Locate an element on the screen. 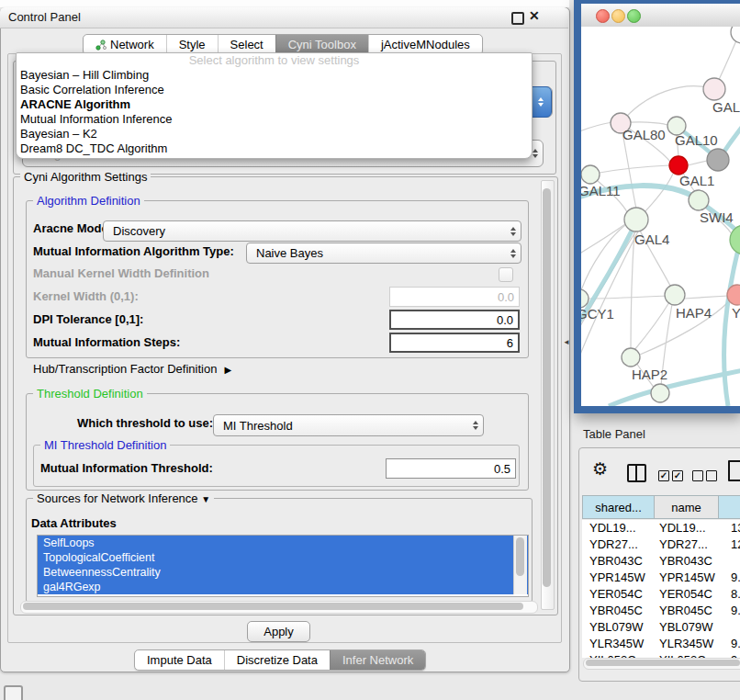 This screenshot has height=700, width=740. tab-select: Select is located at coordinates (246, 44).